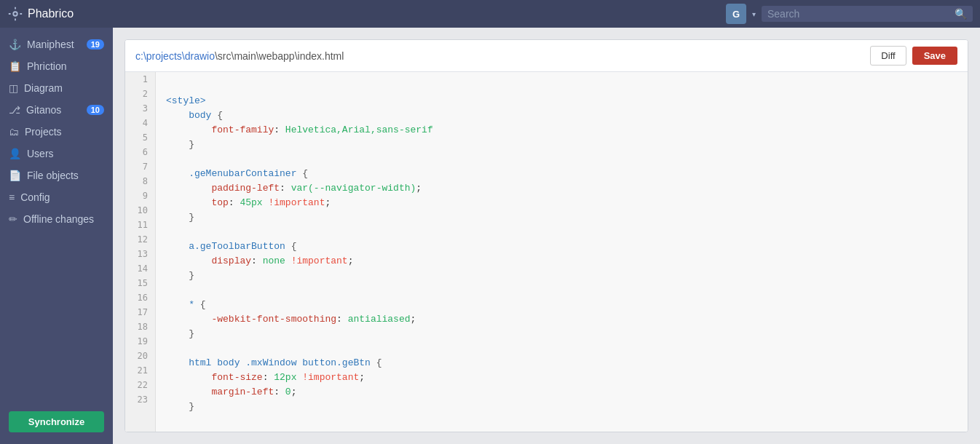 This screenshot has width=980, height=444. Describe the element at coordinates (57, 422) in the screenshot. I see `synchronize-button: Synchronize` at that location.